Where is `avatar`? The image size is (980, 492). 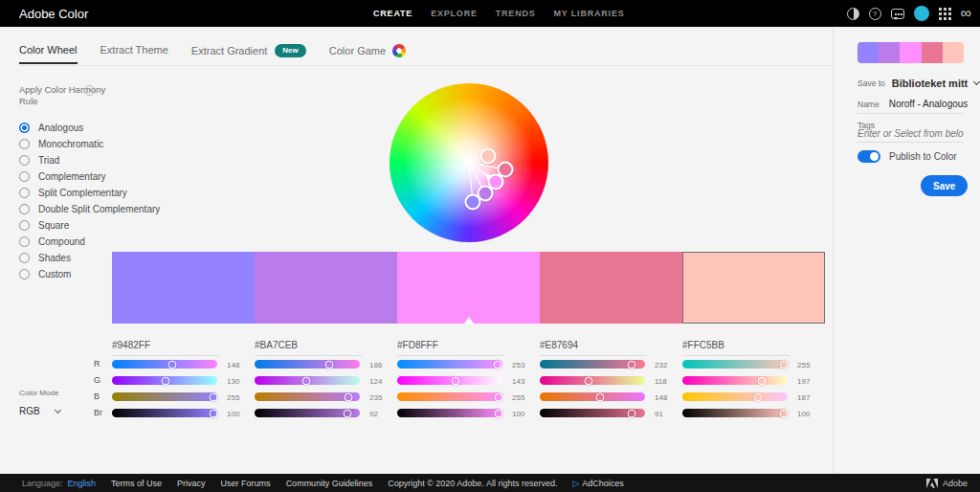
avatar is located at coordinates (922, 13).